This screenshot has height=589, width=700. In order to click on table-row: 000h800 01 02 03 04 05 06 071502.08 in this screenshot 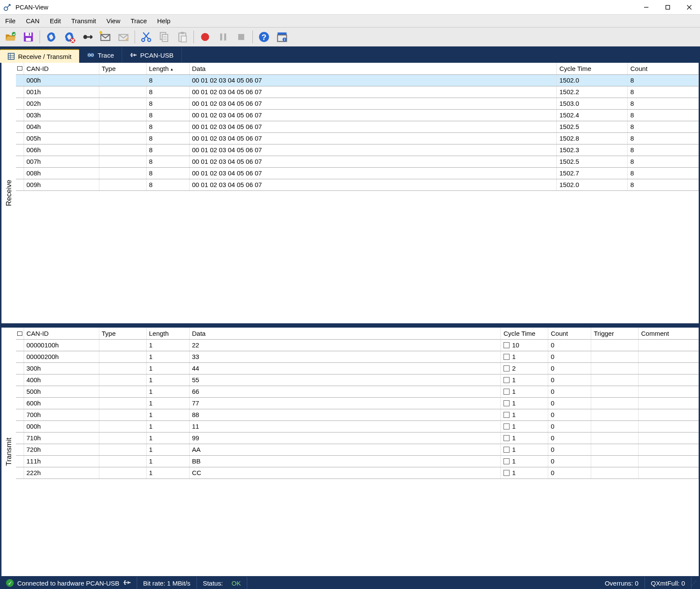, I will do `click(357, 80)`.